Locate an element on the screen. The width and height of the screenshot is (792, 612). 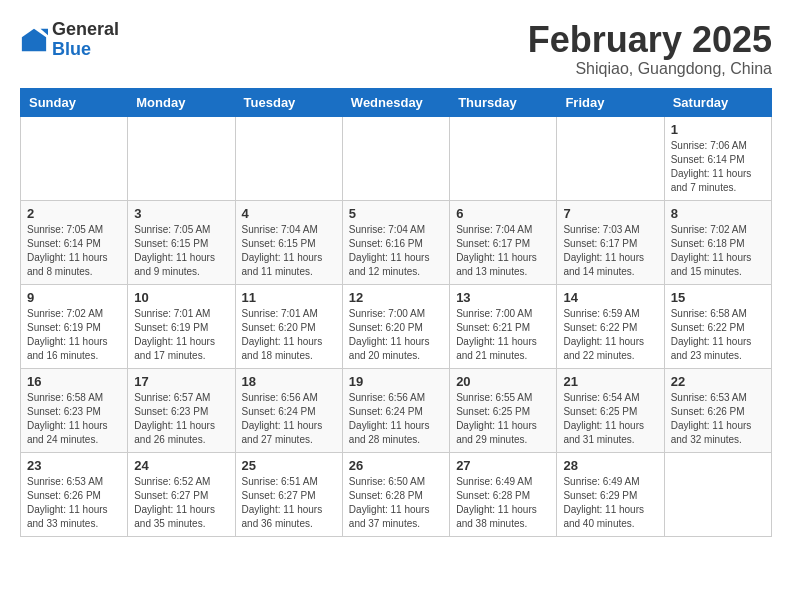
weekday-friday: Friday is located at coordinates (610, 102).